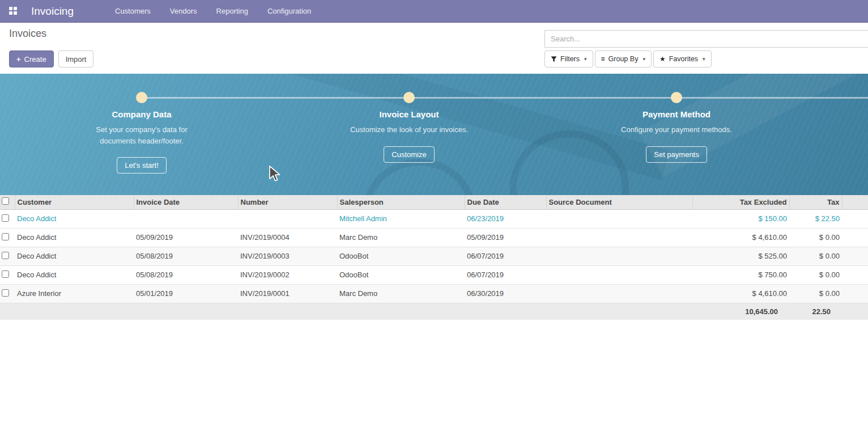 The height and width of the screenshot is (427, 868). I want to click on onboarding-progress-line, so click(505, 98).